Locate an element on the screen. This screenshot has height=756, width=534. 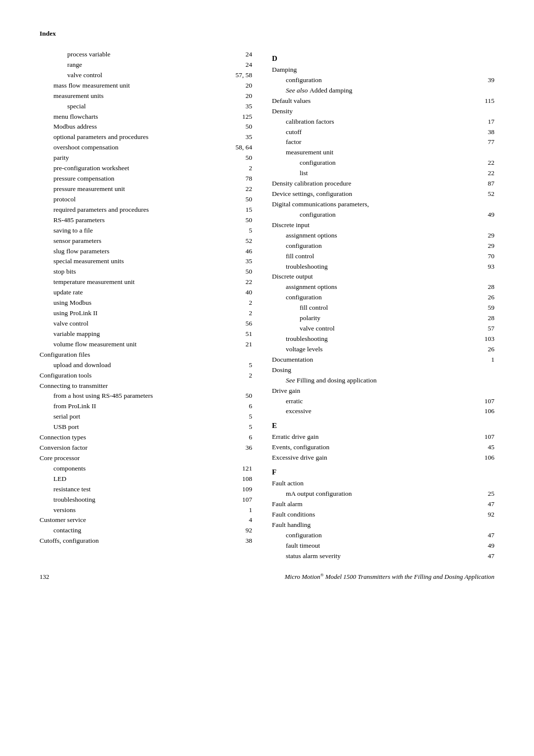
list-item: mA output configuration25 is located at coordinates (383, 494).